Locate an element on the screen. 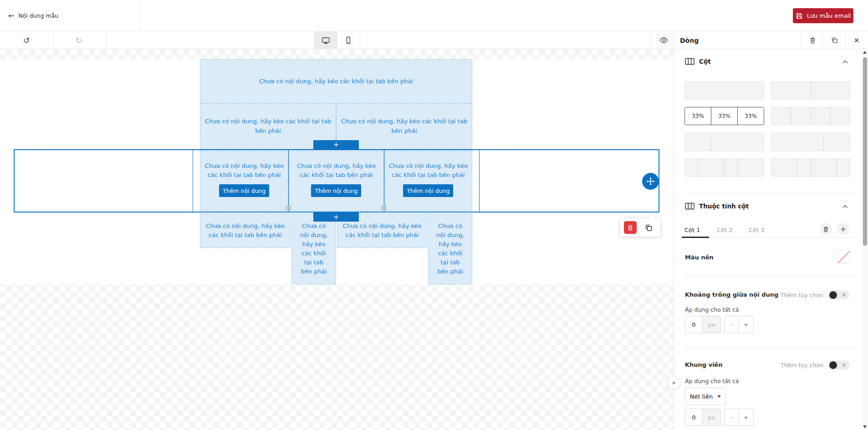 This screenshot has width=868, height=430. column-2: Chưa có nội dung, hãy kéo các khối tại t… is located at coordinates (336, 181).